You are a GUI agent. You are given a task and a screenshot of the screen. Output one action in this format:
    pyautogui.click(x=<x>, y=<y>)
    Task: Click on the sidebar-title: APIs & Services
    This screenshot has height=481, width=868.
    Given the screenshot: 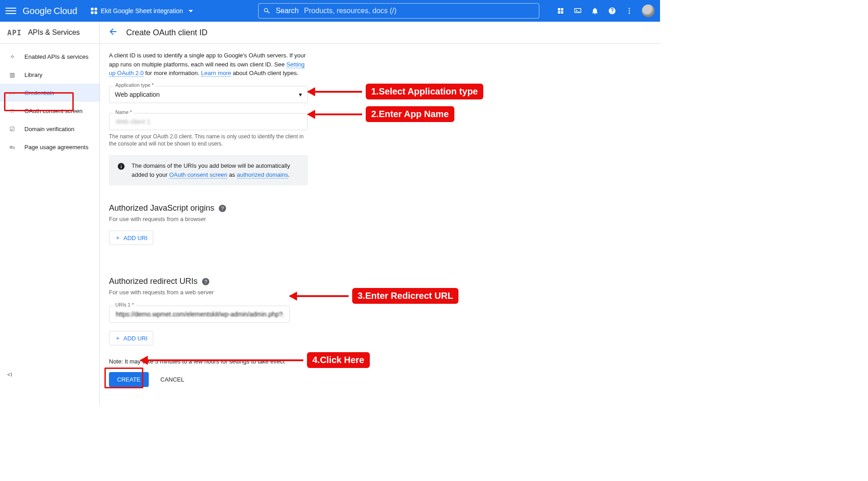 What is the action you would take?
    pyautogui.click(x=54, y=33)
    